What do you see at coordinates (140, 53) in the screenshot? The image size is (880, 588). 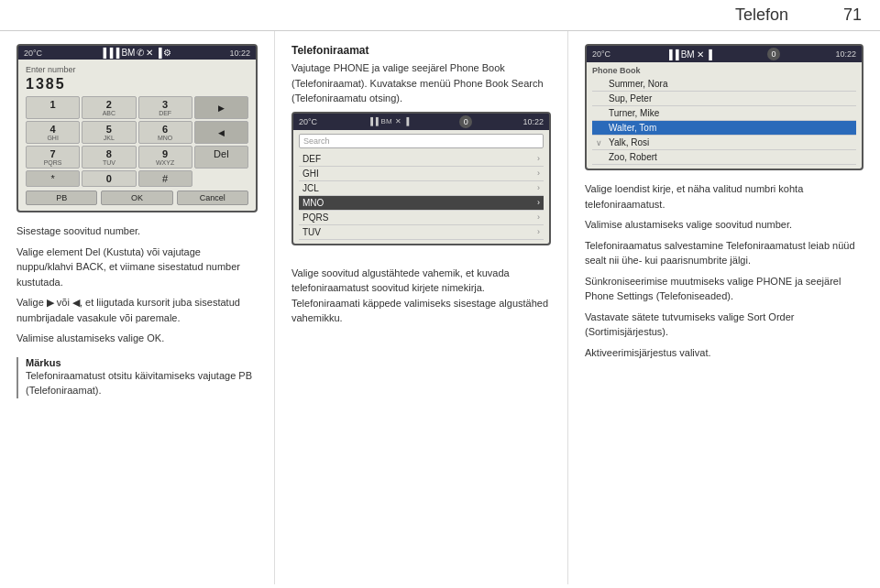 I see `phone-icon: ✆` at bounding box center [140, 53].